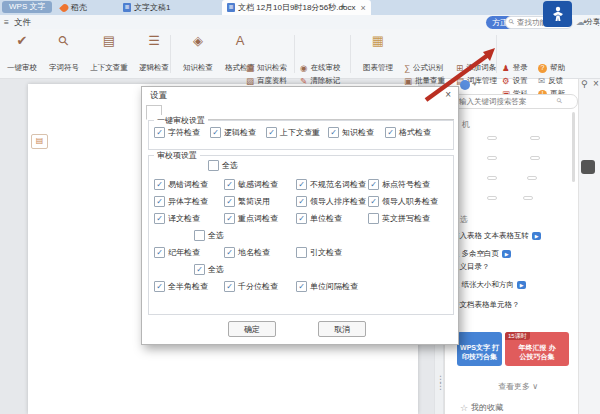  Describe the element at coordinates (482, 408) in the screenshot. I see `my-favorites: ☆ 我的收藏` at that location.